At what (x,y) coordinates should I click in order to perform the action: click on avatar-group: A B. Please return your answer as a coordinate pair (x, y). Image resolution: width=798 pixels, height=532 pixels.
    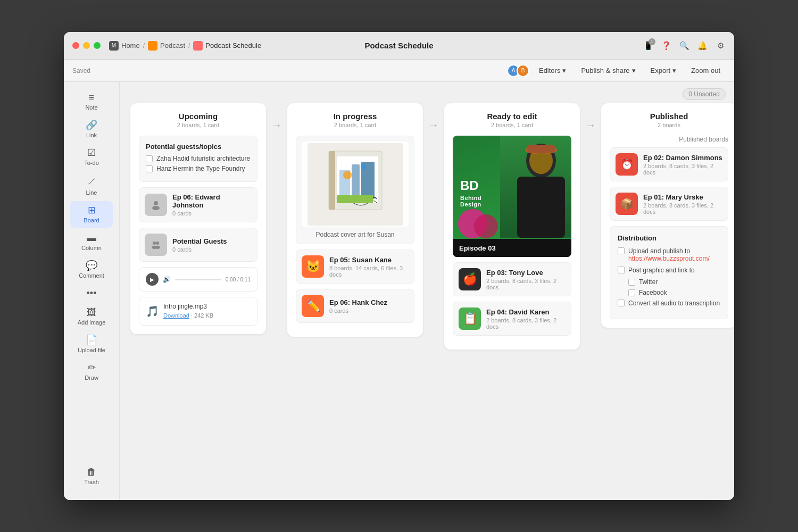
    Looking at the image, I should click on (517, 71).